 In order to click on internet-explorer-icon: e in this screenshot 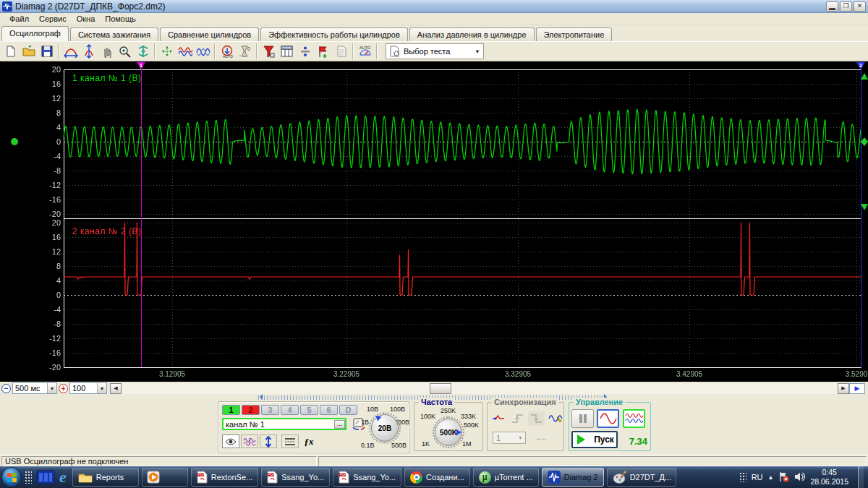, I will do `click(63, 477)`.